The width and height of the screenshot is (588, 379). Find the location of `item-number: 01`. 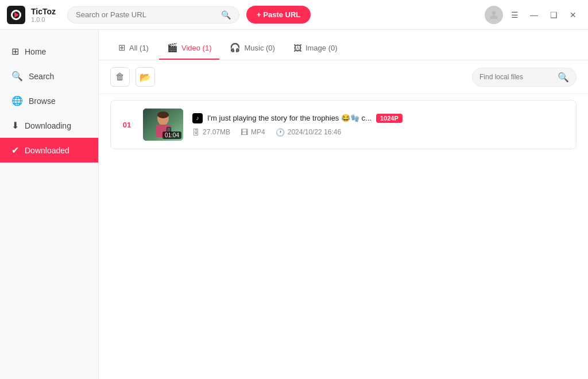

item-number: 01 is located at coordinates (127, 125).